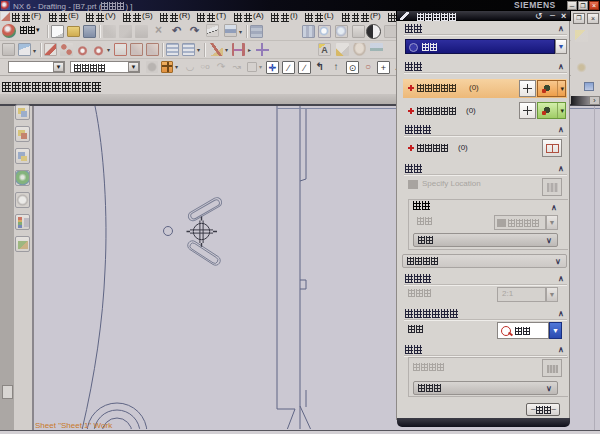 The height and width of the screenshot is (434, 600). Describe the element at coordinates (74, 426) in the screenshot. I see `svg-text: Sheet "Sheet 1" Work` at that location.